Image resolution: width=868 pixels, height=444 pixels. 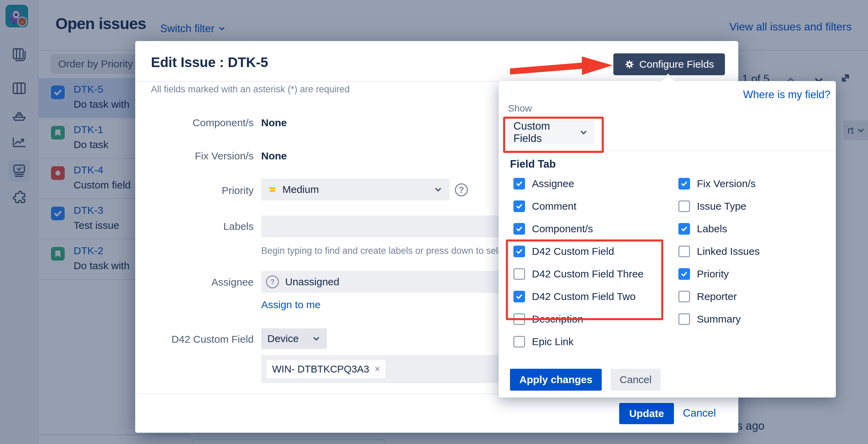 What do you see at coordinates (201, 191) in the screenshot?
I see `priority-label: Priority` at bounding box center [201, 191].